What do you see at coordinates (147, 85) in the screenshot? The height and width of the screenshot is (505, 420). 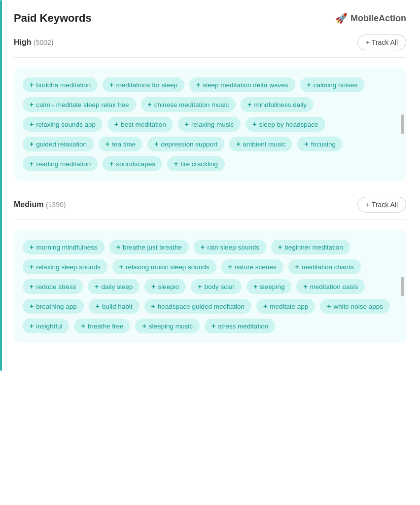 I see `keyword-label: meditations for sleep` at bounding box center [147, 85].